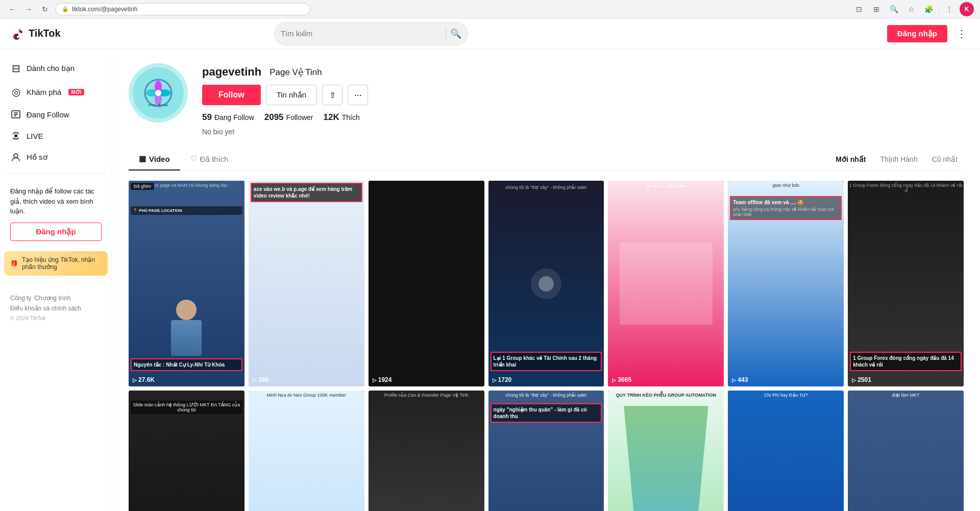  What do you see at coordinates (967, 9) in the screenshot?
I see `browser-user-avatar: K` at bounding box center [967, 9].